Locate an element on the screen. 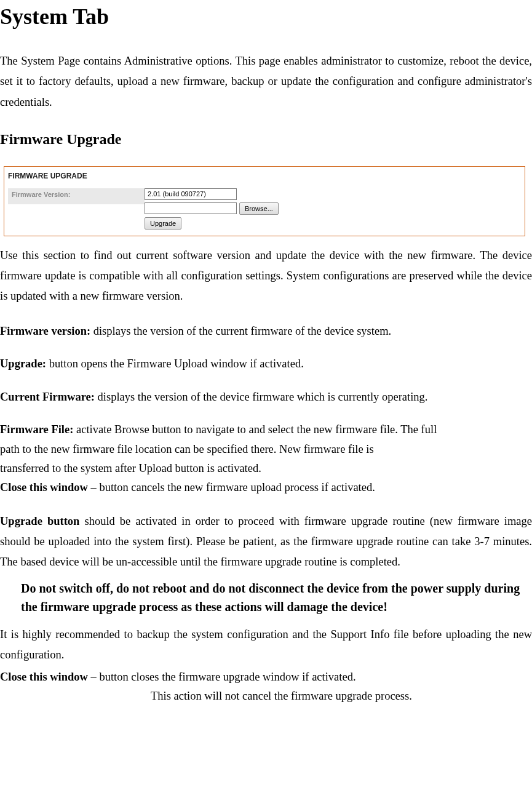  definition-text: displays the version of the current firm… is located at coordinates (241, 331).